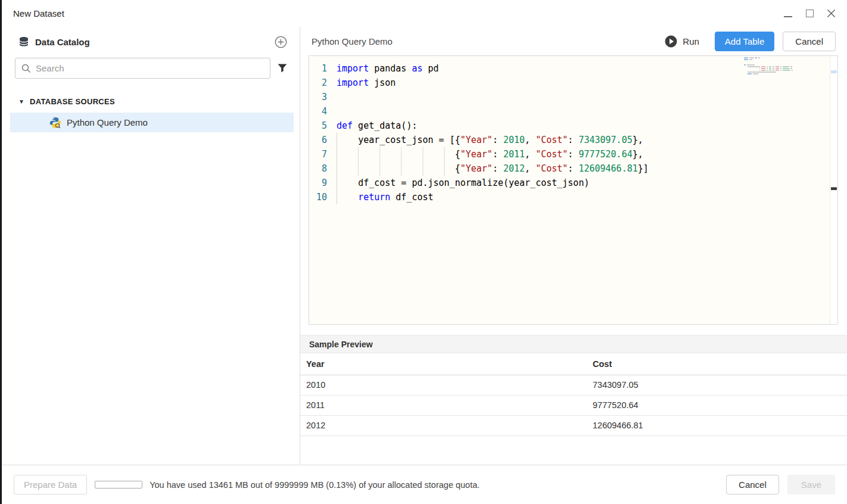 This screenshot has width=847, height=504. I want to click on query-header: Python Query Demo Run Add Table Cancel, so click(574, 41).